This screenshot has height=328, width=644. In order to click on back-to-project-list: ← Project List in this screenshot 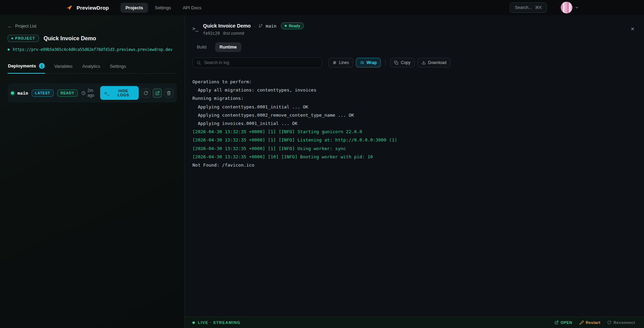, I will do `click(92, 26)`.